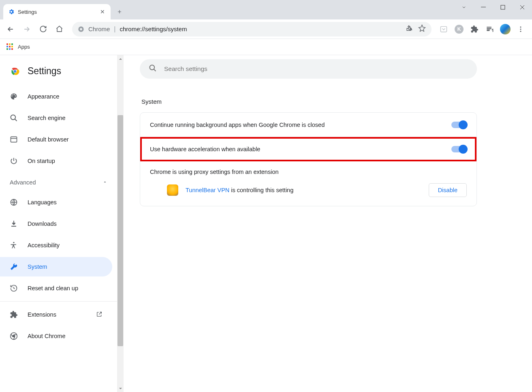 Image resolution: width=532 pixels, height=392 pixels. Describe the element at coordinates (261, 190) in the screenshot. I see `extension-suffix: is controlling this setting` at that location.